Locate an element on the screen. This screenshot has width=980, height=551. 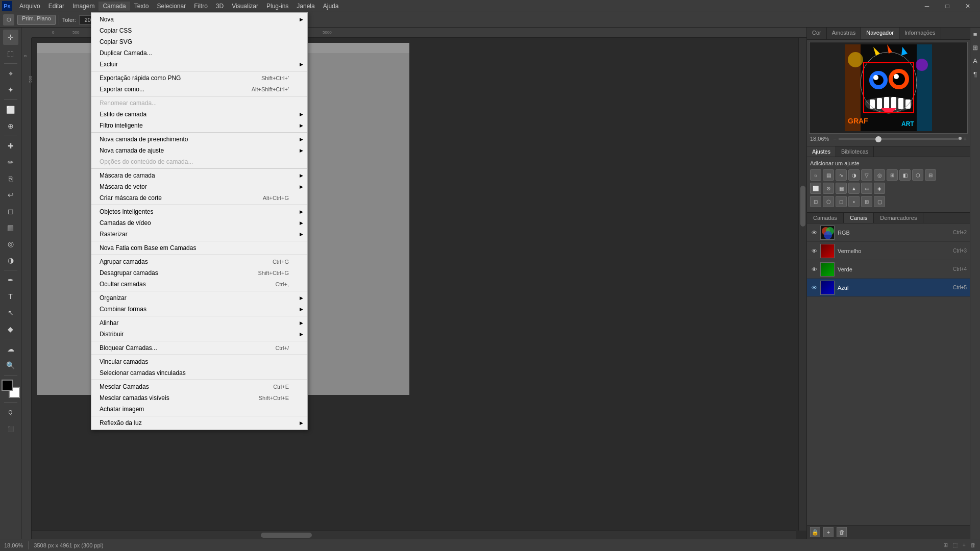
tab-informacoes: Informações is located at coordinates (920, 34).